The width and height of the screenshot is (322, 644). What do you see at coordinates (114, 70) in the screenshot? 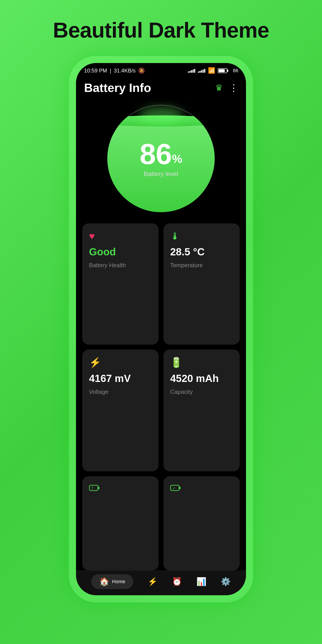
I see `status-left: 10:59 PM | 31.4KB/s 🔕` at bounding box center [114, 70].